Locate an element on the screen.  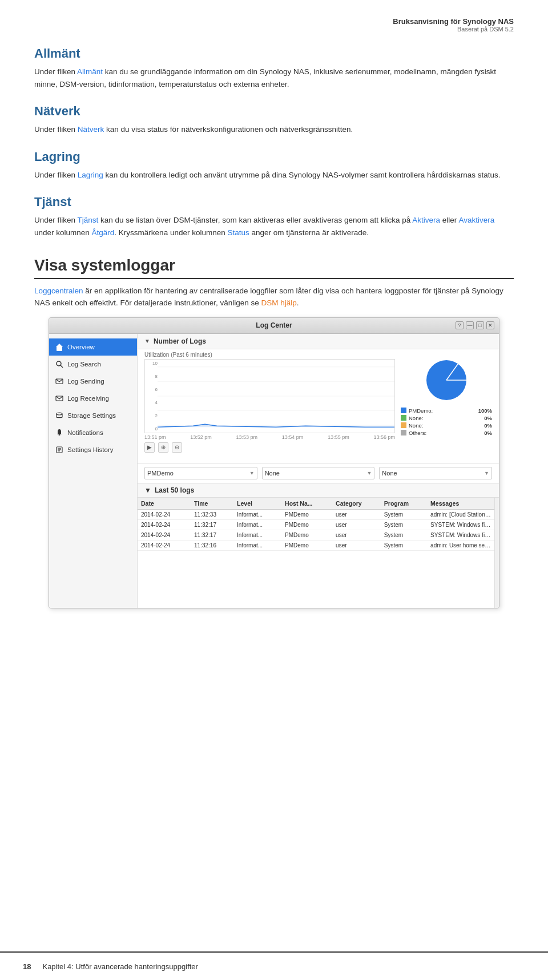
table-cell: admin: [Cloud Station] service was star.… is located at coordinates (461, 514).